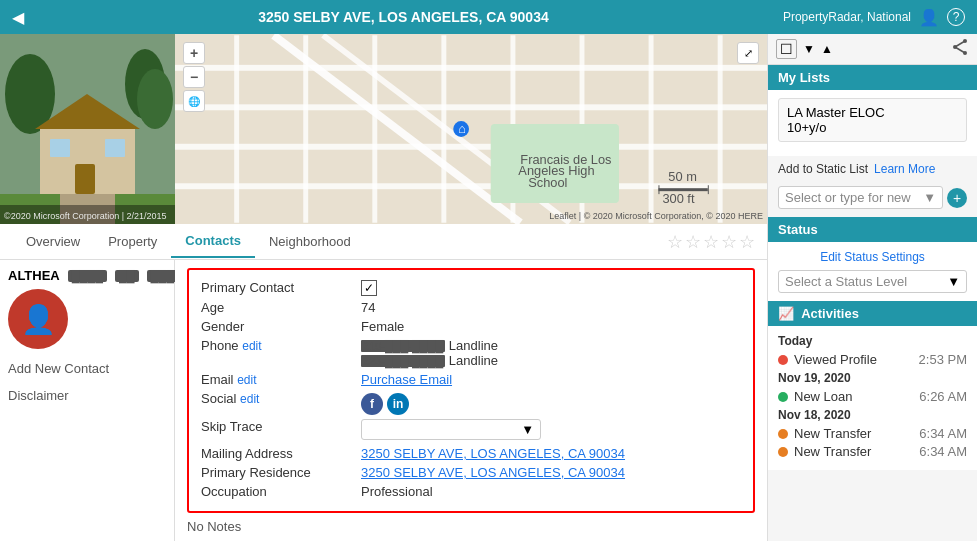 This screenshot has width=977, height=541. I want to click on my-lists-body: LA Master ELOC 10+y/o, so click(872, 123).